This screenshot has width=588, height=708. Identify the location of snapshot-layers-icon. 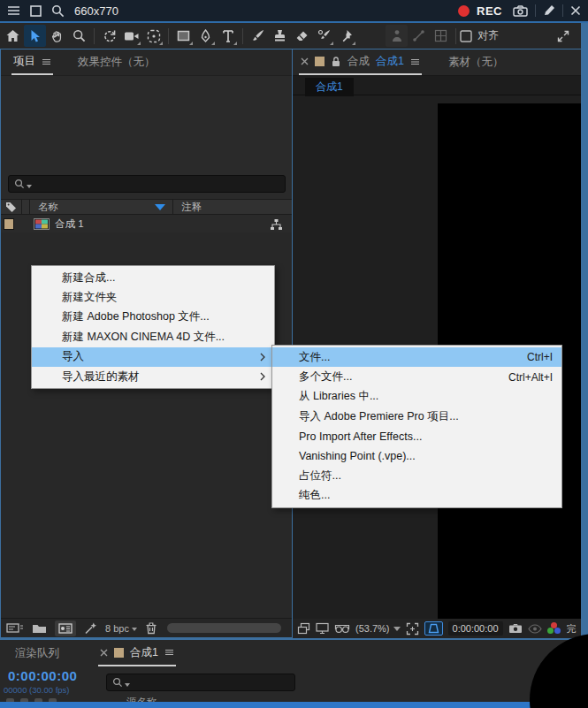
(304, 628).